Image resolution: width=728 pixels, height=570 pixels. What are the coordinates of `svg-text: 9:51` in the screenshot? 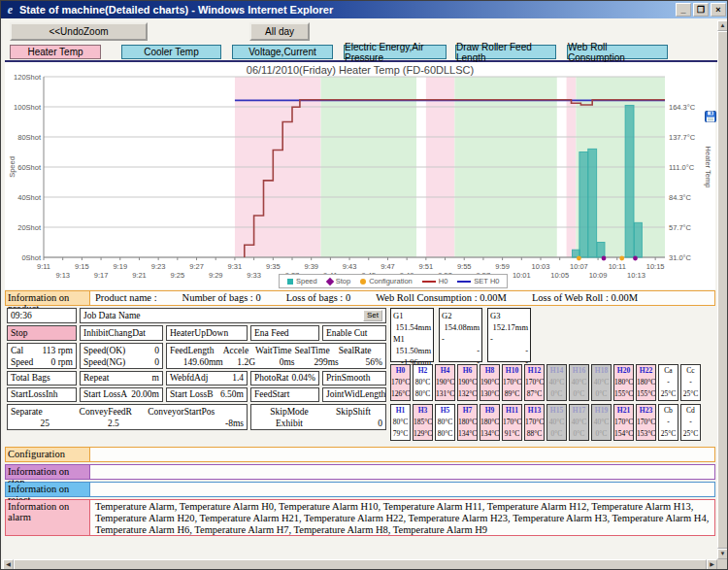 It's located at (427, 266).